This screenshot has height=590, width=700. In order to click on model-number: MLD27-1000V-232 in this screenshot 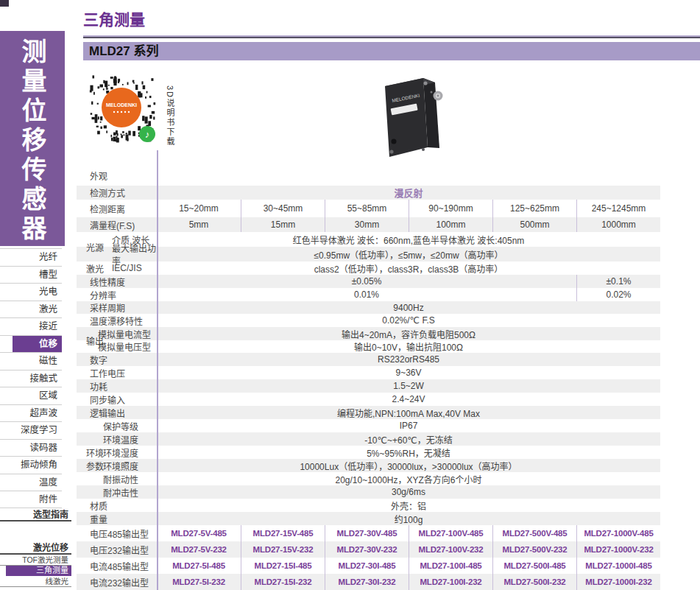, I will do `click(618, 549)`.